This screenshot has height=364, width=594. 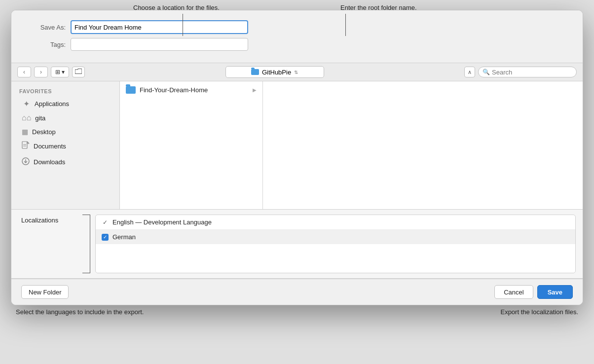 I want to click on bottom-annotations: Select the languages to include in the e…, so click(x=297, y=312).